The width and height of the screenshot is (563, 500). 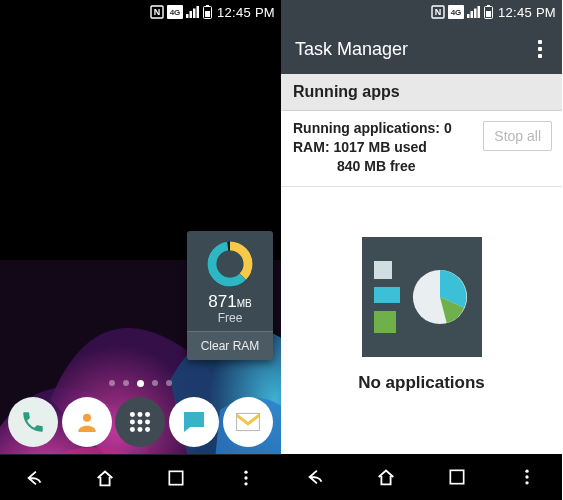 What do you see at coordinates (33, 422) in the screenshot?
I see `phone-app` at bounding box center [33, 422].